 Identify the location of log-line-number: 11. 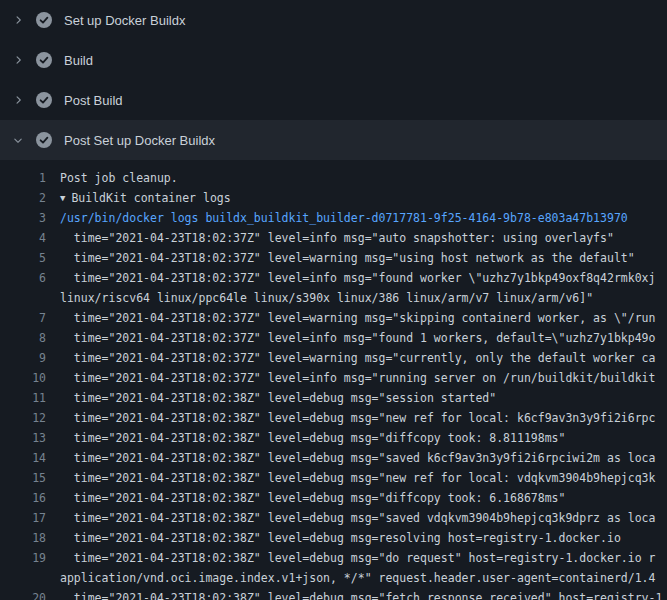
(23, 398).